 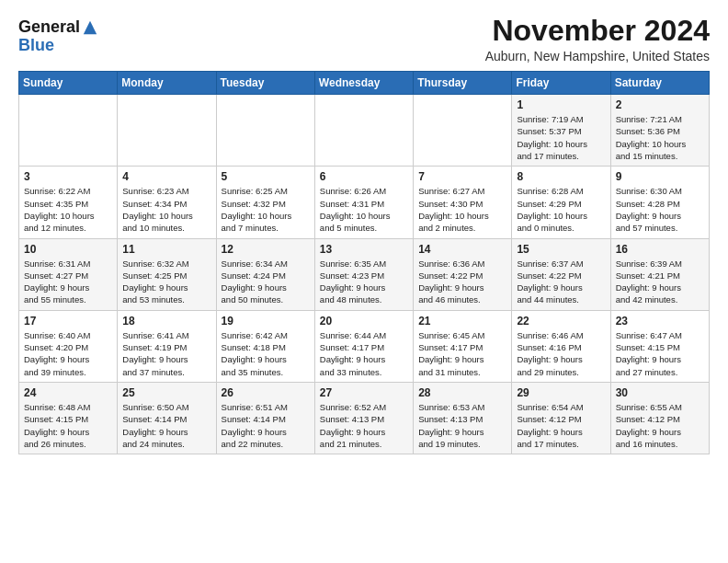 What do you see at coordinates (462, 210) in the screenshot?
I see `day-info: Sunrise: 6:27 AMSunset: 4:30 PMDaylight:…` at bounding box center [462, 210].